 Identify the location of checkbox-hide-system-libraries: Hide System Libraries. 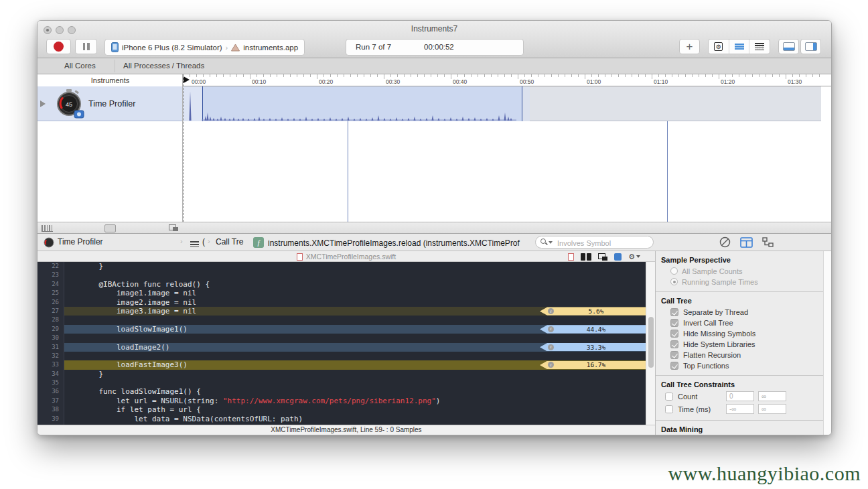
(744, 344).